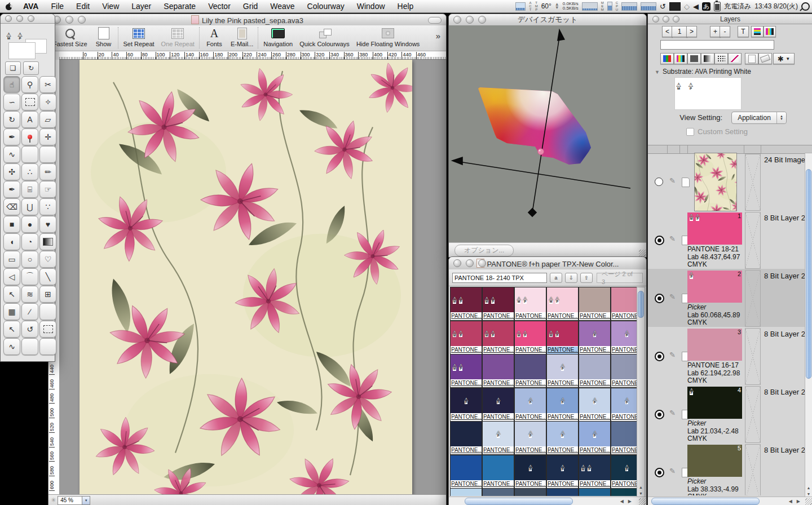 This screenshot has width=812, height=505. What do you see at coordinates (48, 85) in the screenshot?
I see `scissors-tool: ✂` at bounding box center [48, 85].